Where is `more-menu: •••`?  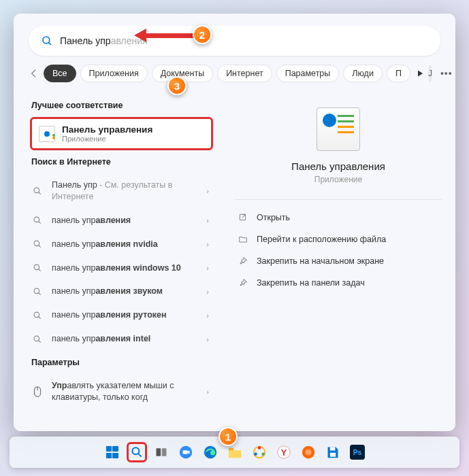 more-menu: ••• is located at coordinates (447, 73).